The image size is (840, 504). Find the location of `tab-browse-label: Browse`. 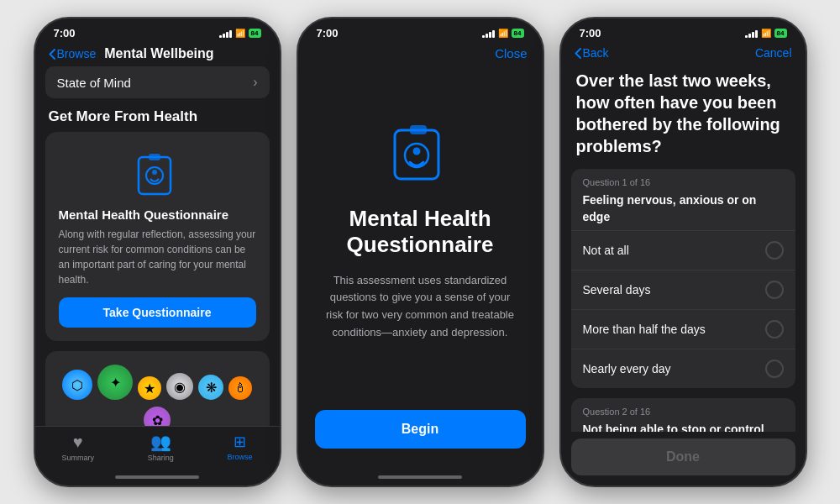

tab-browse-label: Browse is located at coordinates (240, 457).